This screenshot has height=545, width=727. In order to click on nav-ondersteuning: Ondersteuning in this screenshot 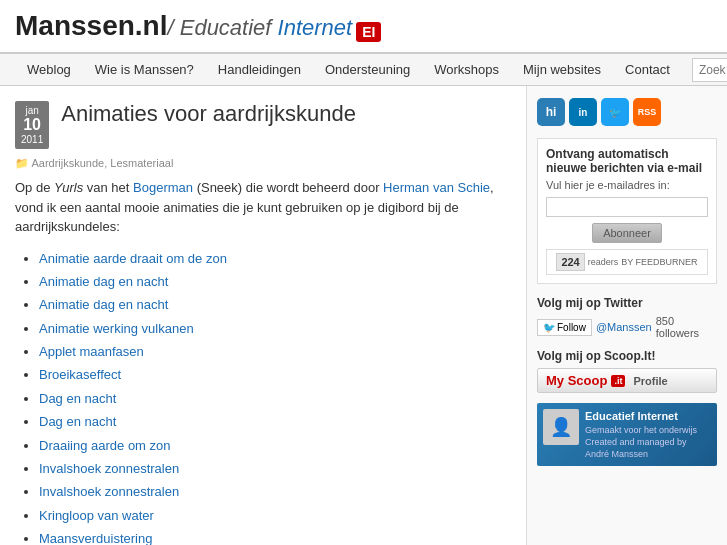, I will do `click(368, 70)`.